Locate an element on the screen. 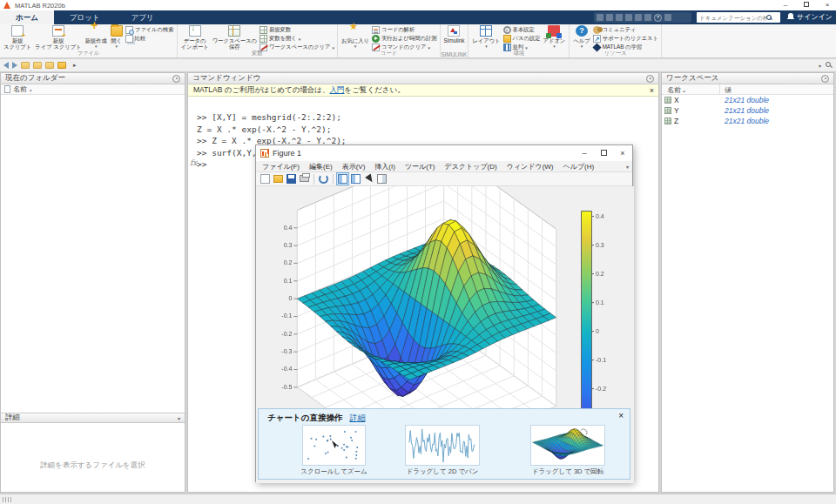  cut-icon is located at coordinates (610, 17).